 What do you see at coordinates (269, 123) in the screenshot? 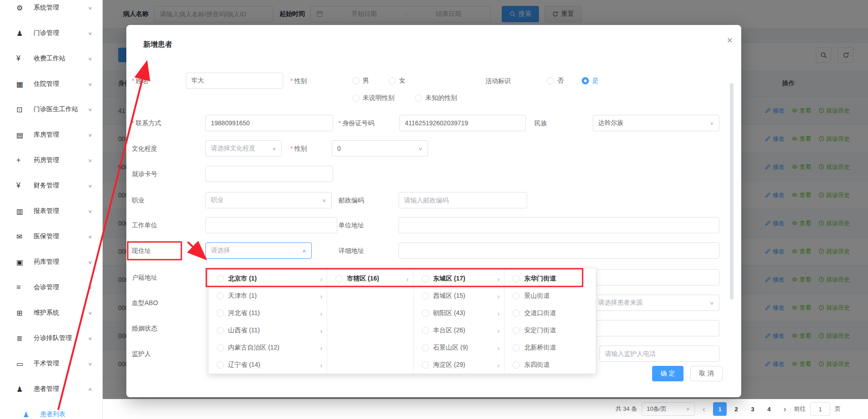
I see `contact-input` at bounding box center [269, 123].